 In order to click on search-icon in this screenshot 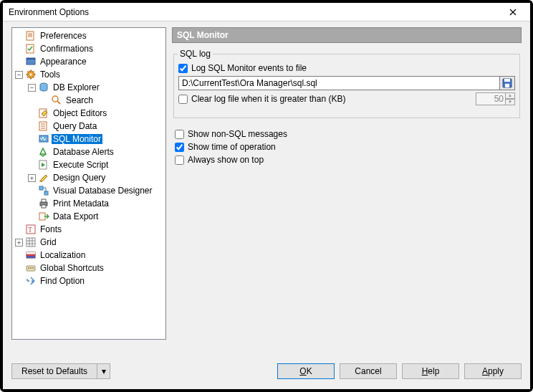, I will do `click(57, 100)`.